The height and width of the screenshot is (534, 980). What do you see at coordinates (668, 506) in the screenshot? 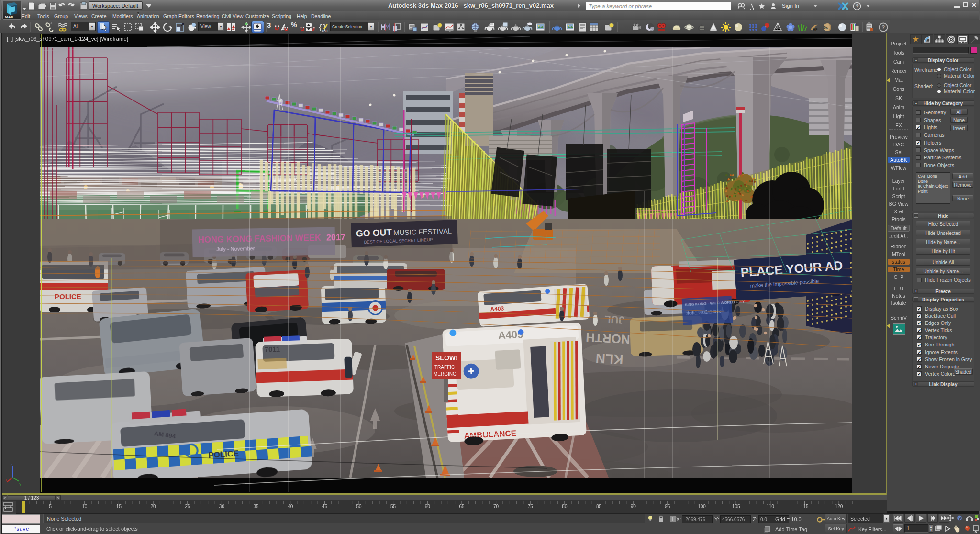
I see `svg-text: 95` at bounding box center [668, 506].